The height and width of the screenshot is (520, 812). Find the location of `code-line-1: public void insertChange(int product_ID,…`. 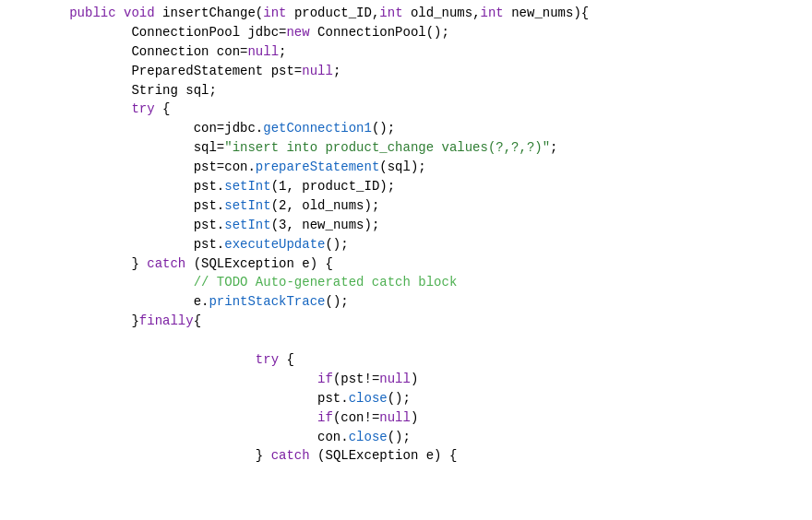

code-line-1: public void insertChange(int product_ID,… is located at coordinates (406, 13).